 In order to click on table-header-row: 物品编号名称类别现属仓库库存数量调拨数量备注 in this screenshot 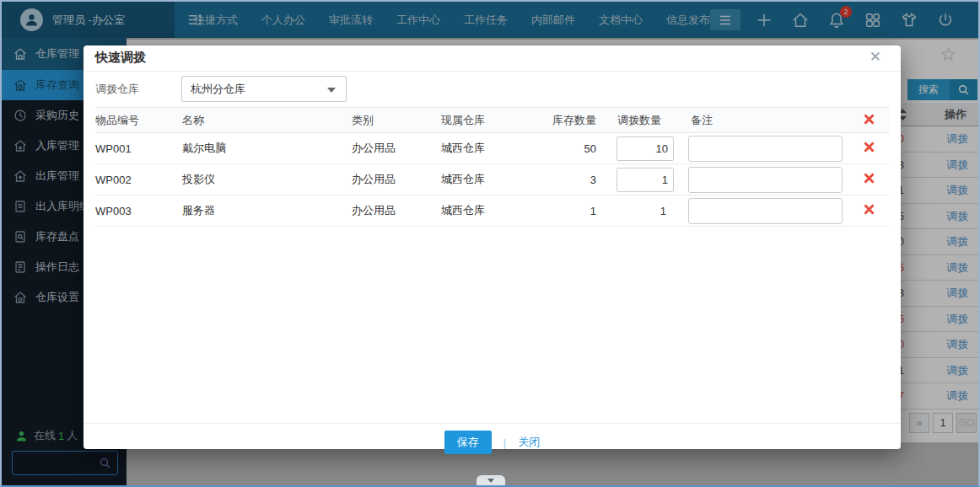, I will do `click(493, 120)`.